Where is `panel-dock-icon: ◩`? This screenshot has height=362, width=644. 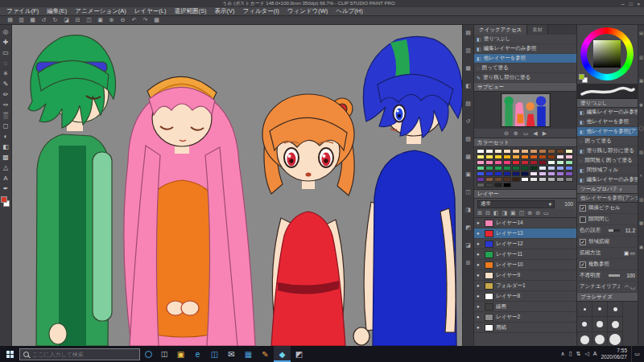 panel-dock-icon: ◩ is located at coordinates (469, 227).